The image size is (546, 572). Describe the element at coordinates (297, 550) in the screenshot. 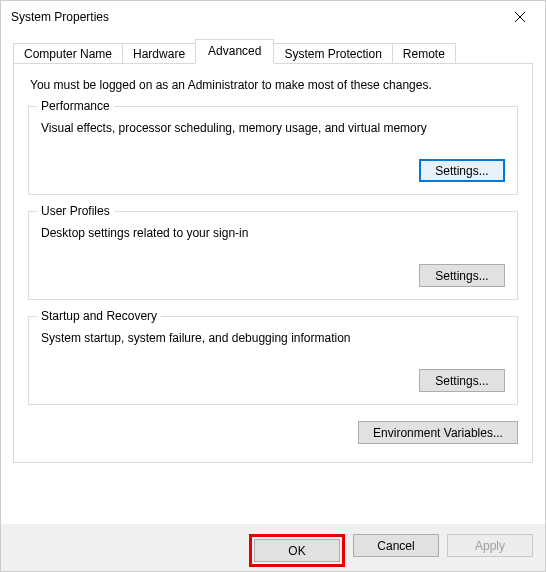

I see `ok-highlight: OK` at that location.